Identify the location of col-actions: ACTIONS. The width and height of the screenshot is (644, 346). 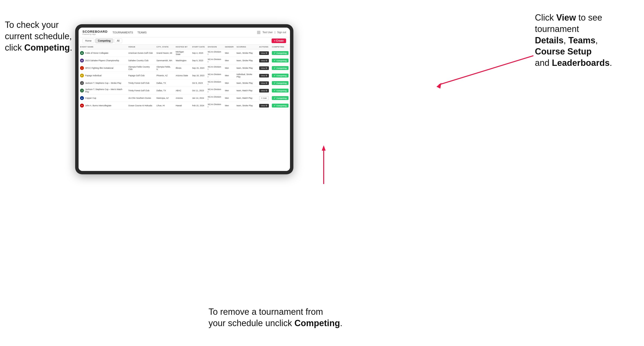
(264, 47).